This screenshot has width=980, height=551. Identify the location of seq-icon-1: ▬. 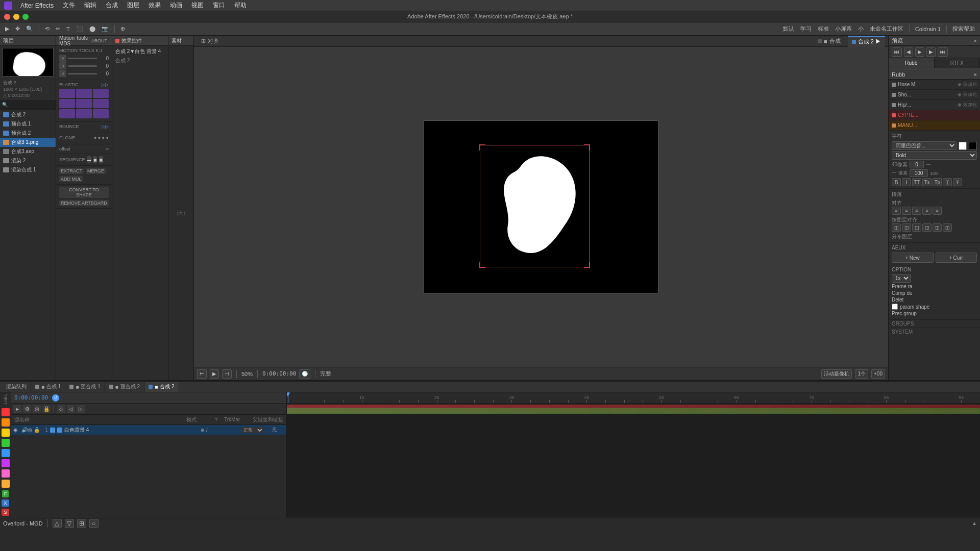
(89, 160).